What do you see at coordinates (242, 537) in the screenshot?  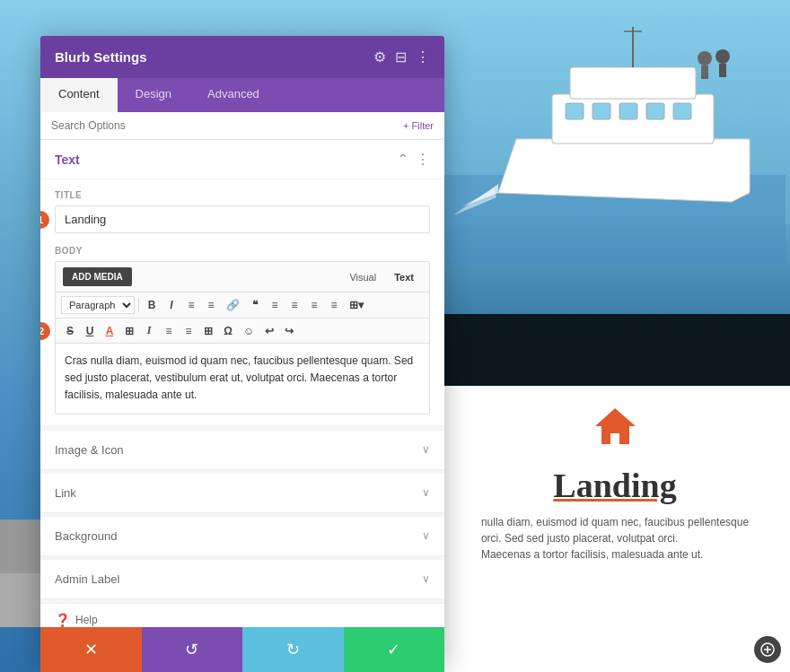 I see `background-header: Background ∨` at bounding box center [242, 537].